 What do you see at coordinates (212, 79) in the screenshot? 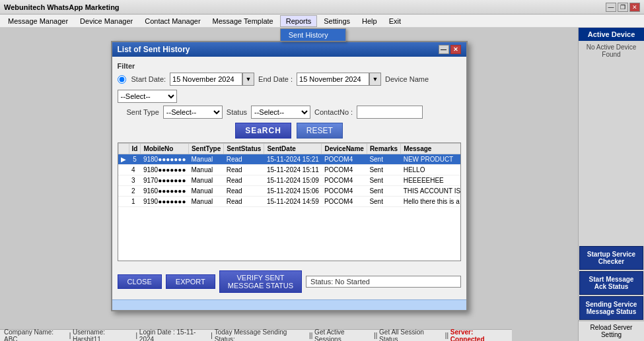
I see `start-date-group: ▼` at bounding box center [212, 79].